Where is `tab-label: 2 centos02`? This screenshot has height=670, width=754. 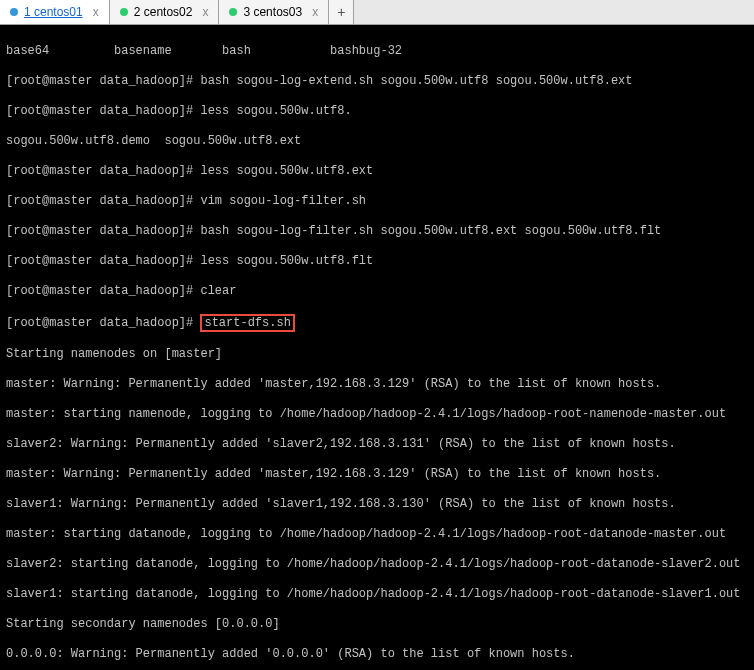
tab-label: 2 centos02 is located at coordinates (164, 12).